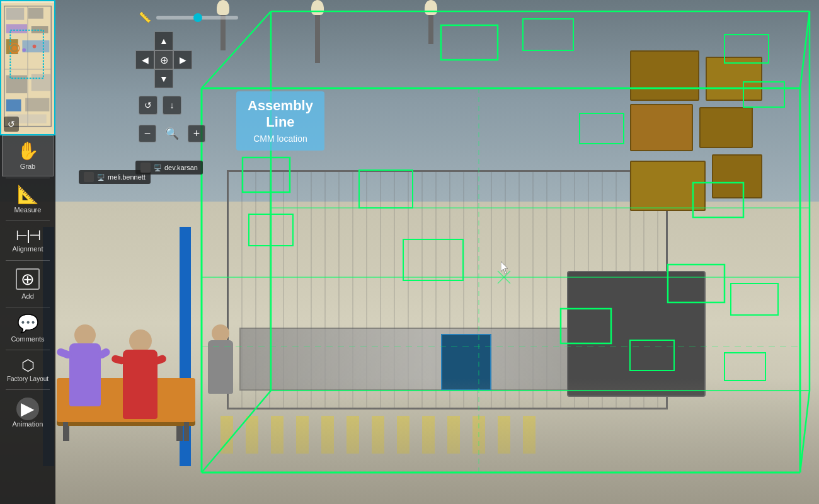  Describe the element at coordinates (140, 374) in the screenshot. I see `avatar-red` at that location.